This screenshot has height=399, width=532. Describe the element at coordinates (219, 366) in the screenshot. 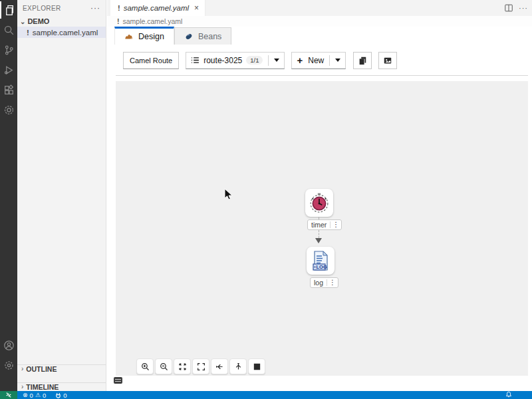

I see `horizontal-layout-button` at that location.